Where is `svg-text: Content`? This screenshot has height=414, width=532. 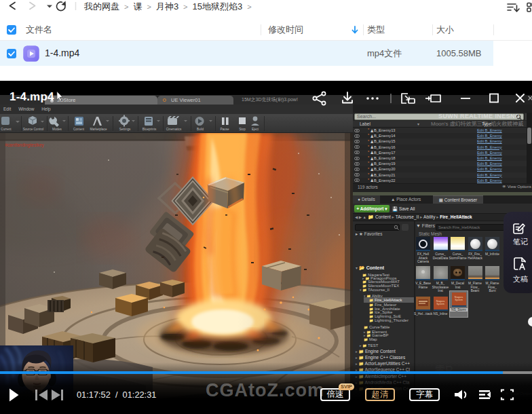 svg-text: Content is located at coordinates (79, 129).